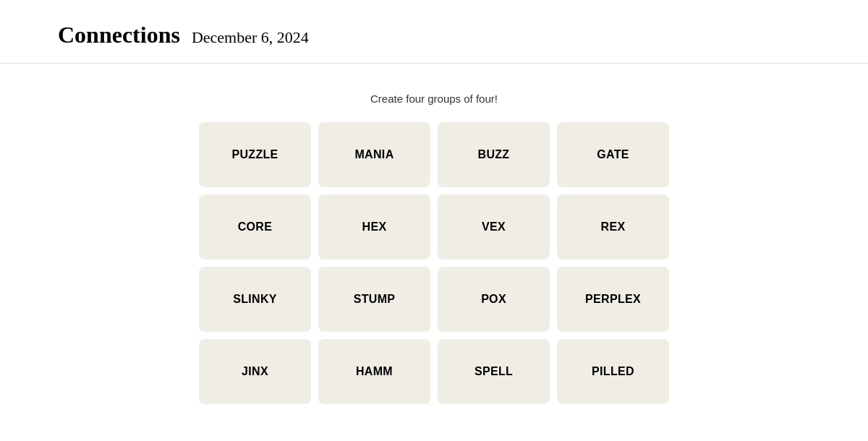 The width and height of the screenshot is (868, 441). What do you see at coordinates (375, 227) in the screenshot?
I see `tile-hex: HEX` at bounding box center [375, 227].